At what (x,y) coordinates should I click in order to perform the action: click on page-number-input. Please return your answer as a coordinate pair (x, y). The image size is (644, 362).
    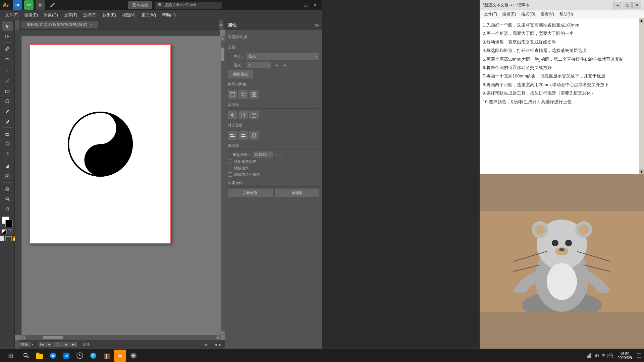
    Looking at the image, I should click on (58, 345).